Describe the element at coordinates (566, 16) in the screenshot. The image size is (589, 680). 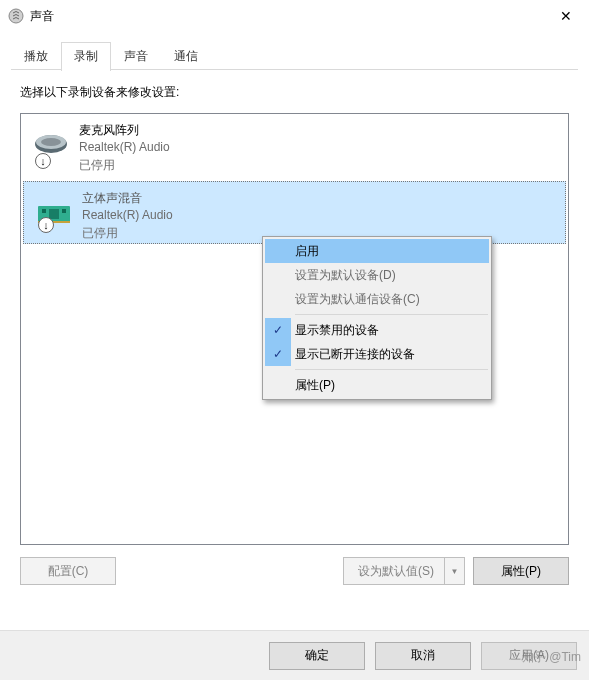
I see `close-button: ✕` at that location.